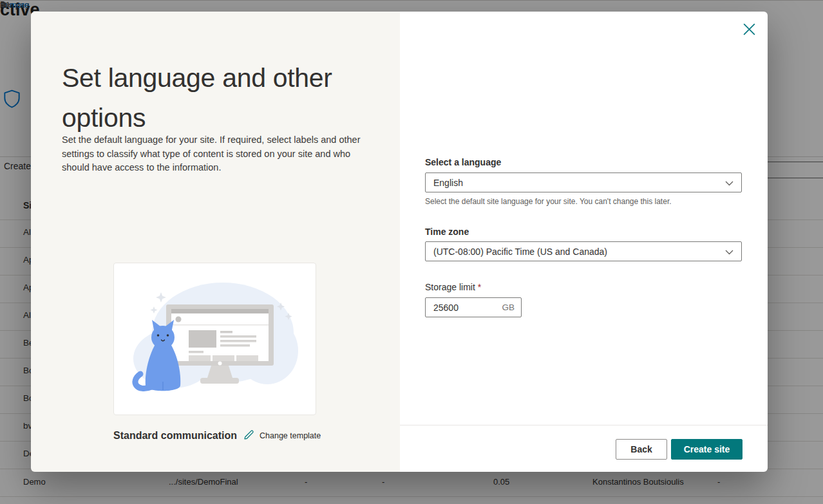 This screenshot has height=504, width=823. What do you see at coordinates (215, 339) in the screenshot?
I see `template-illustration-card` at bounding box center [215, 339].